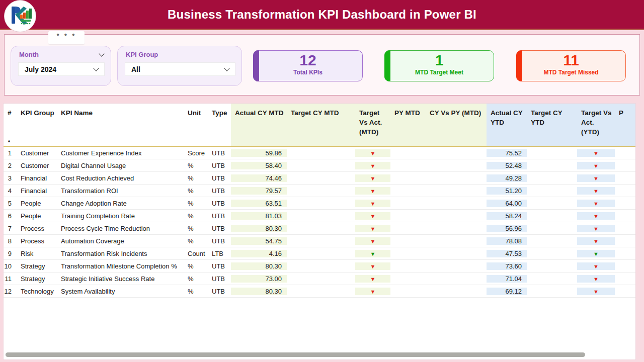  What do you see at coordinates (552, 125) in the screenshot?
I see `column-header-target-cy-ytd: Target CY YTD` at bounding box center [552, 125].